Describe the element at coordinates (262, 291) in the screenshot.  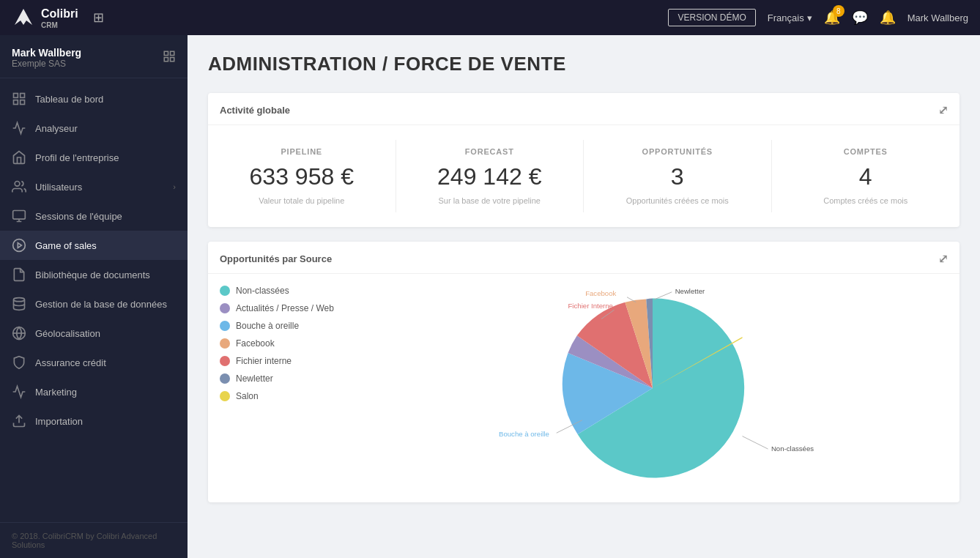
I see `legend-label: Non-classées` at that location.